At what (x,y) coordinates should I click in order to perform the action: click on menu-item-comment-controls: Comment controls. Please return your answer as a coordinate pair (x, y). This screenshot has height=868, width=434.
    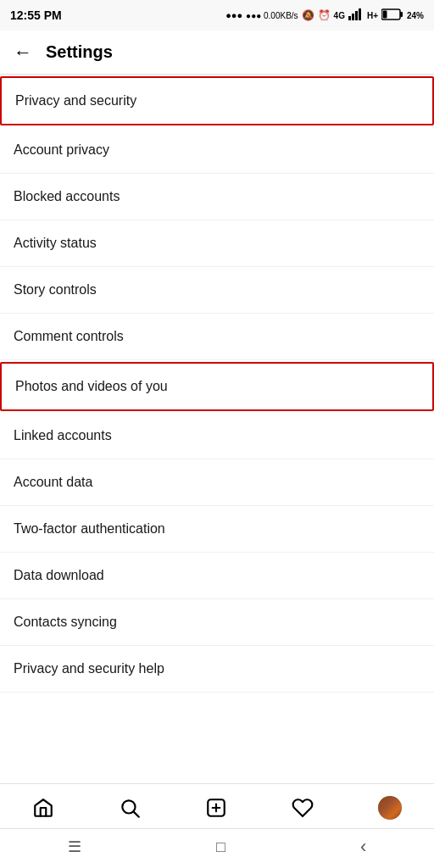
    Looking at the image, I should click on (217, 337).